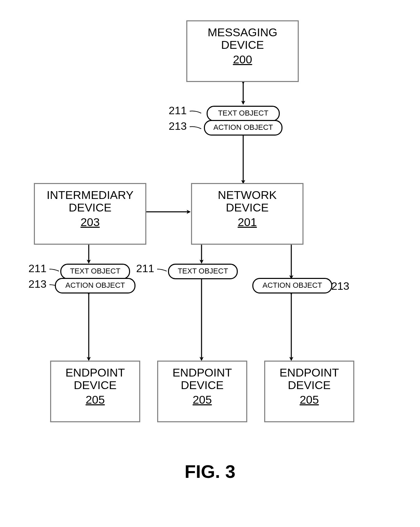  Describe the element at coordinates (210, 471) in the screenshot. I see `figure-caption: FIG. 3` at that location.